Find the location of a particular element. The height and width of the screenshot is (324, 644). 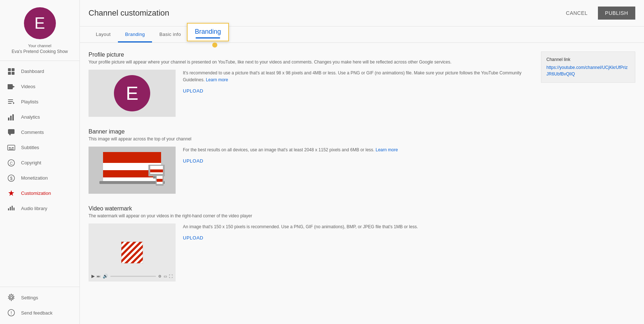

sidebar-item-analytics: Analytics is located at coordinates (40, 117).